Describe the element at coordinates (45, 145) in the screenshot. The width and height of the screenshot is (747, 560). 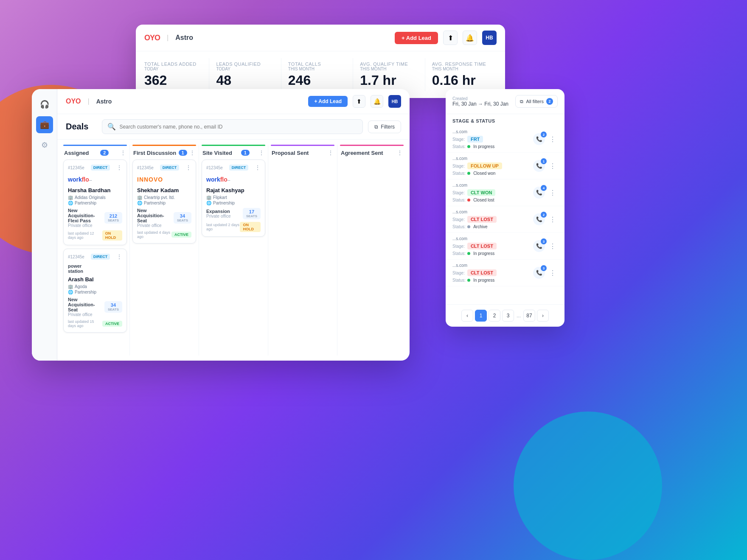
I see `sidebar-item-filters: ⚙` at that location.